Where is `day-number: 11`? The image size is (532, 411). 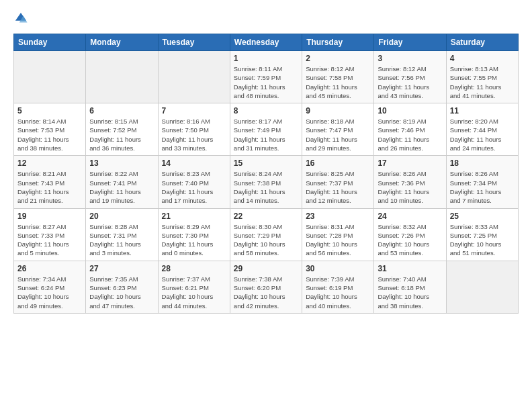
day-number: 11 is located at coordinates (482, 111).